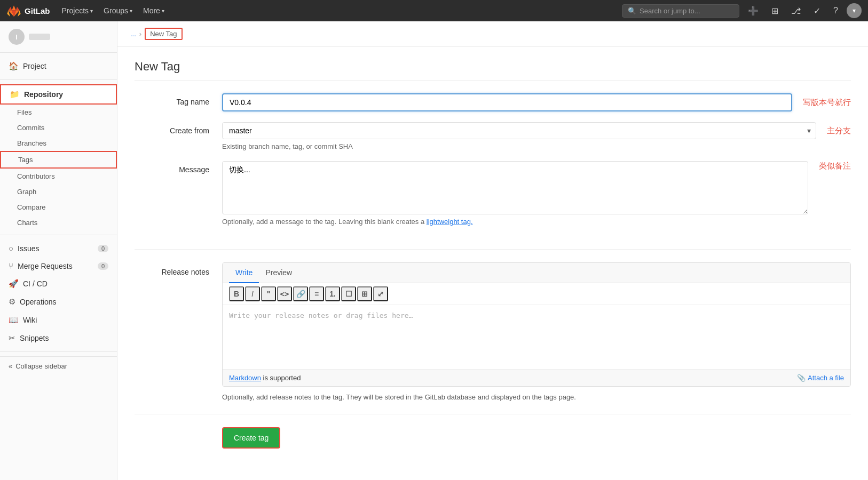 This screenshot has height=480, width=868. I want to click on sidebar-item-graph: Graph, so click(59, 192).